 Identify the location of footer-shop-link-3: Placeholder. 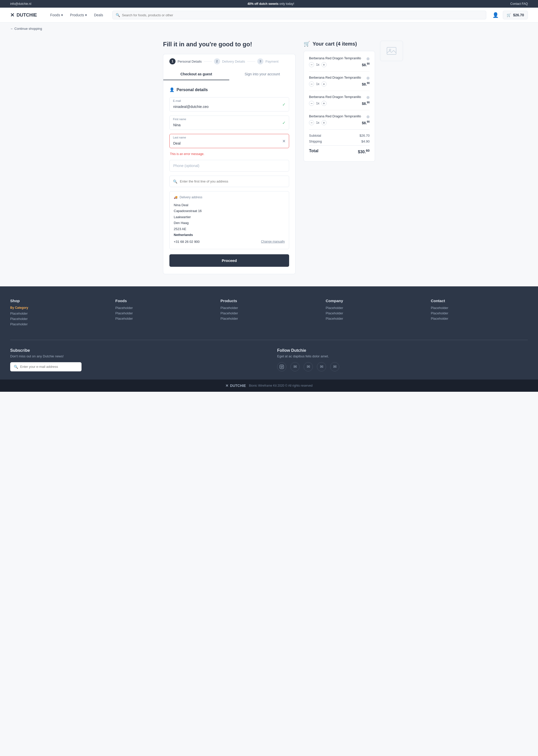
(59, 324).